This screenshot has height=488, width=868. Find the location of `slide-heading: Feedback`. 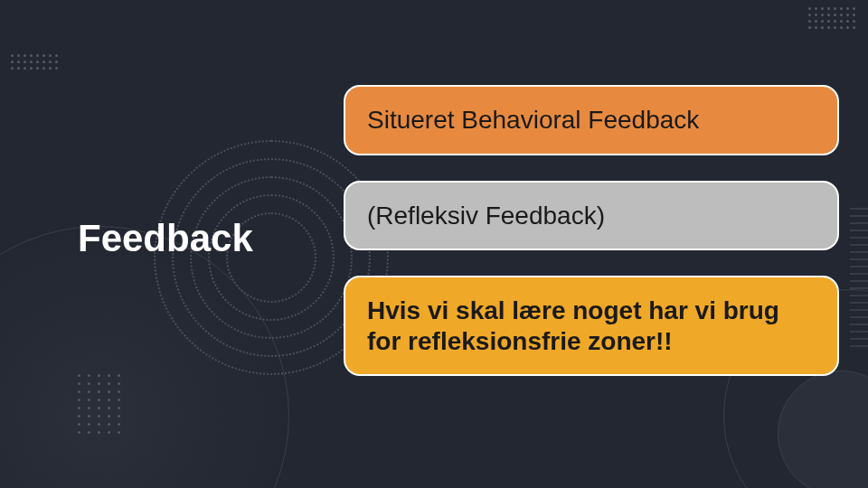

slide-heading: Feedback is located at coordinates (165, 239).